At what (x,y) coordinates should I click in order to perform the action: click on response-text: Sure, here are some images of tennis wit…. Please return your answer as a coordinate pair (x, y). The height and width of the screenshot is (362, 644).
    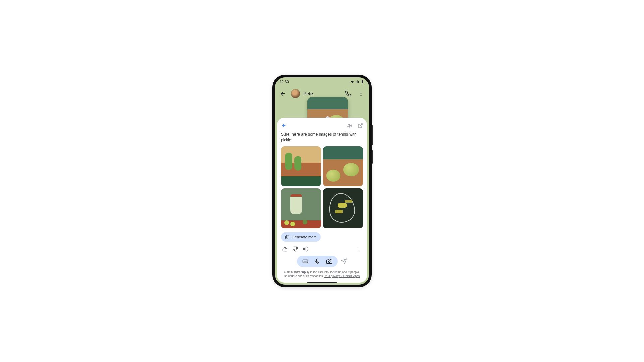
    Looking at the image, I should click on (322, 137).